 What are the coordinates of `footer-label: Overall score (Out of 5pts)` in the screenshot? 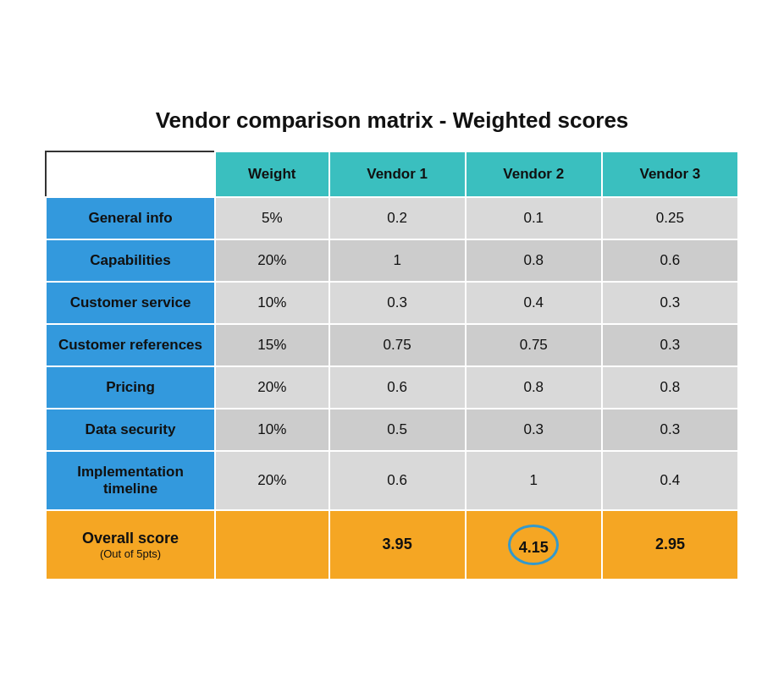 It's located at (130, 545).